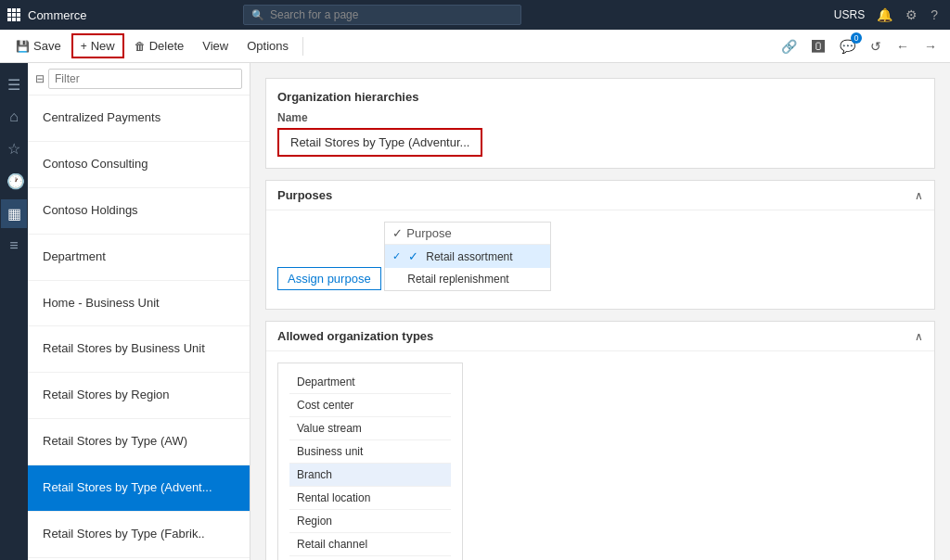  What do you see at coordinates (475, 15) in the screenshot?
I see `title-bar: Commerce 🔍 Search for a page USRS 🔔 ⚙ ?` at bounding box center [475, 15].